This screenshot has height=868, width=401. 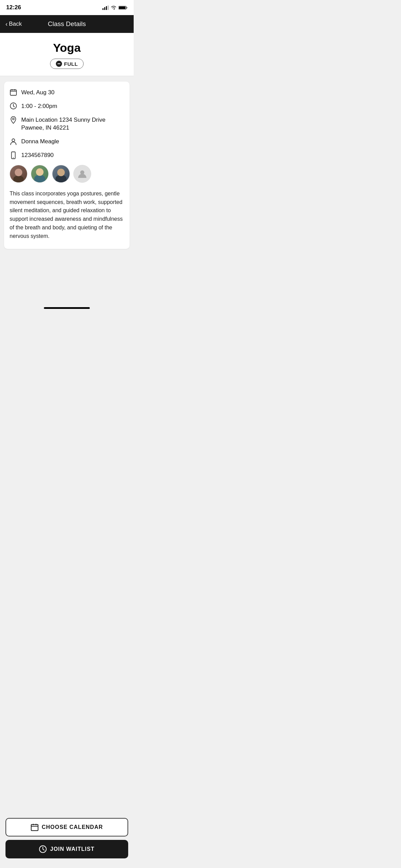 What do you see at coordinates (73, 124) in the screenshot?
I see `location-text: Main Location 1234 Sunny Drive Pawnee, I…` at bounding box center [73, 124].